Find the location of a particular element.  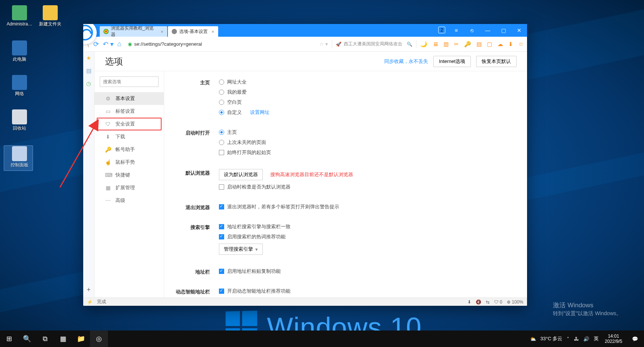

sidebar-item-基本设置: ⚙基本设置 is located at coordinates (129, 99).